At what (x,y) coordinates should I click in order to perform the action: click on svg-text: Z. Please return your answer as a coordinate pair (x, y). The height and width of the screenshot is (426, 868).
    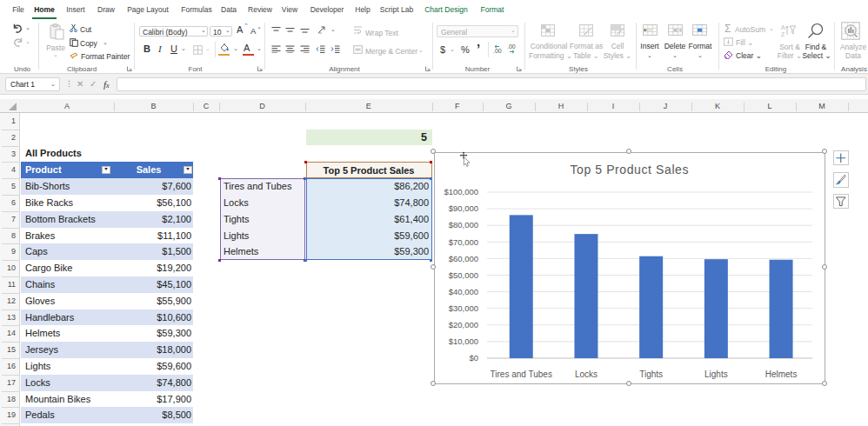
    Looking at the image, I should click on (783, 35).